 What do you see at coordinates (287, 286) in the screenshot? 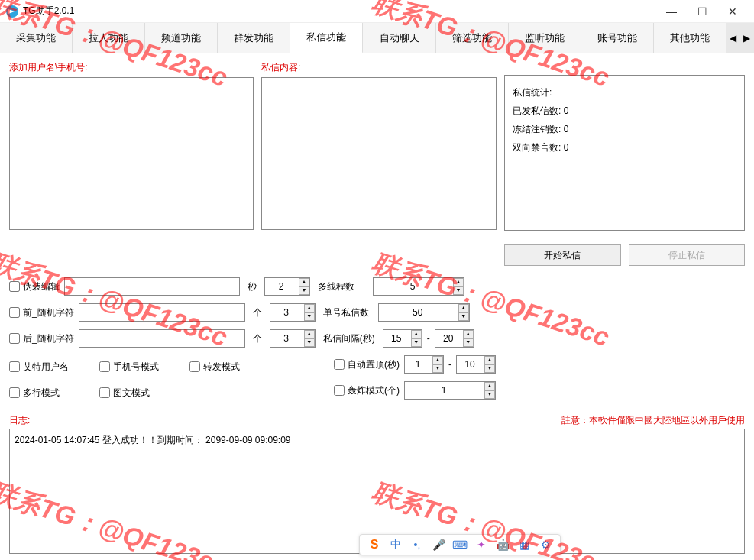
I see `fake-edit-seconds-spinner: ▲▼` at bounding box center [287, 286].